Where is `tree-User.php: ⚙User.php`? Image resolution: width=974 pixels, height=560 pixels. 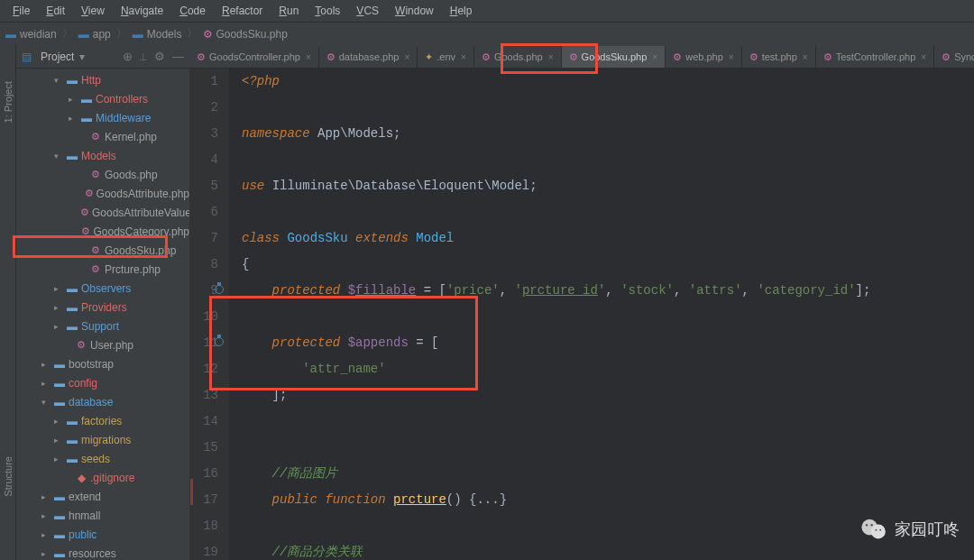 tree-User.php: ⚙User.php is located at coordinates (103, 344).